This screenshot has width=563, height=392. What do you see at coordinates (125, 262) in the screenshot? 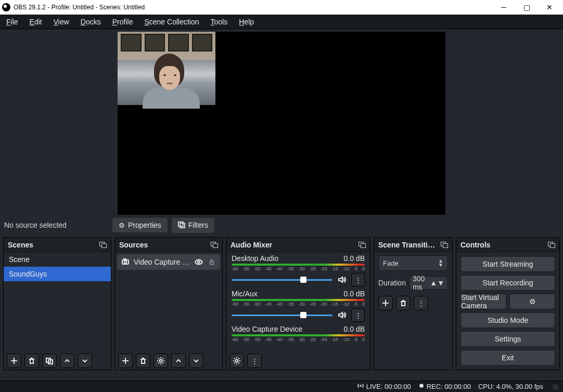
I see `camera-icon` at bounding box center [125, 262].